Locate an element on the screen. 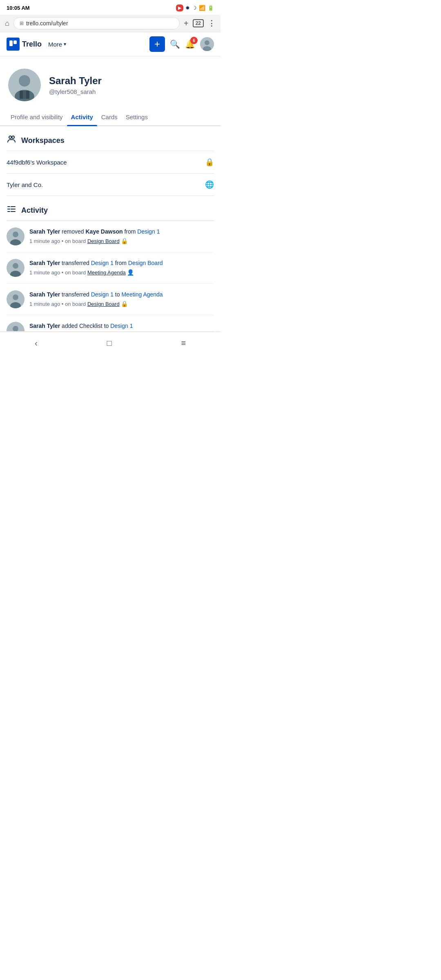  actor-2: Sarah Tyler is located at coordinates (45, 263).